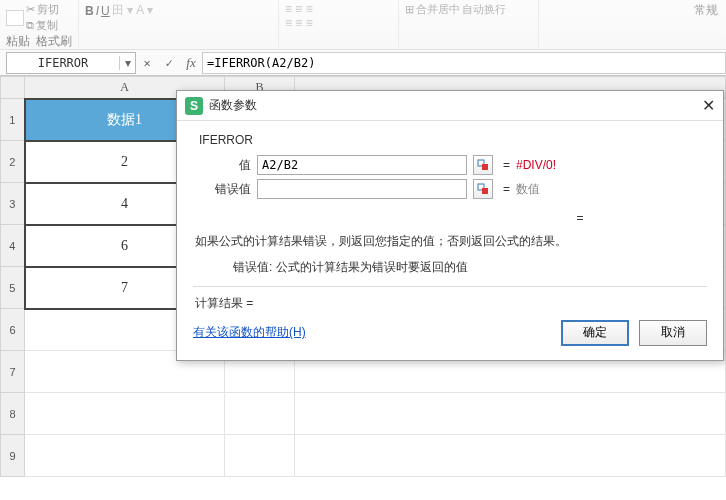 Image resolution: width=726 pixels, height=500 pixels. What do you see at coordinates (222, 190) in the screenshot?
I see `param-label: 错误值` at bounding box center [222, 190].